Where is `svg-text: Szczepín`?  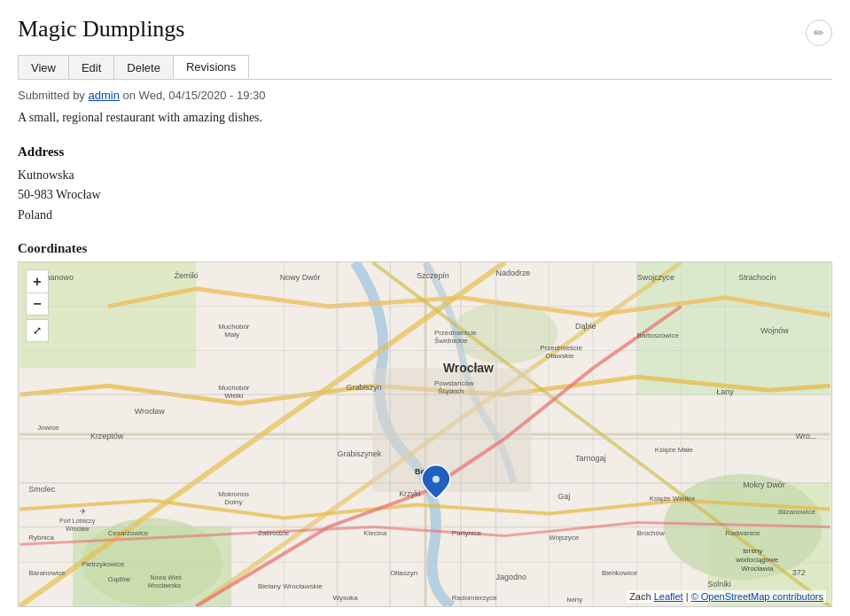 svg-text: Szczepín is located at coordinates (433, 276).